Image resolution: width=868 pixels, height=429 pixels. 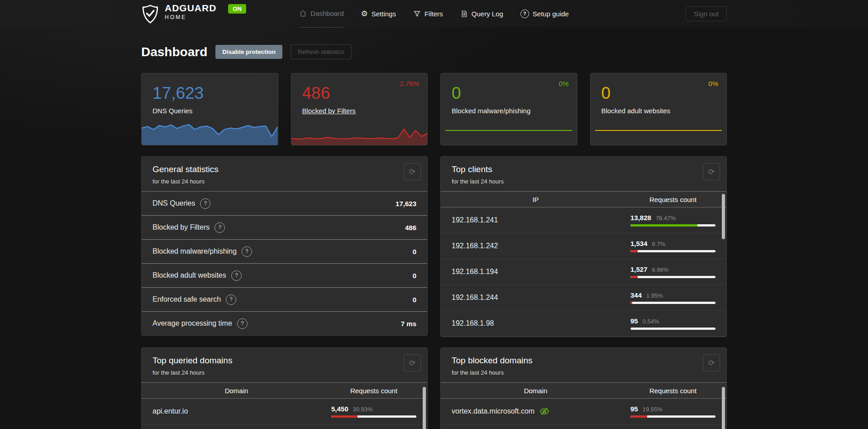 What do you see at coordinates (284, 246) in the screenshot?
I see `general-statistics-panel: General statistics for the last 24 hours…` at bounding box center [284, 246].